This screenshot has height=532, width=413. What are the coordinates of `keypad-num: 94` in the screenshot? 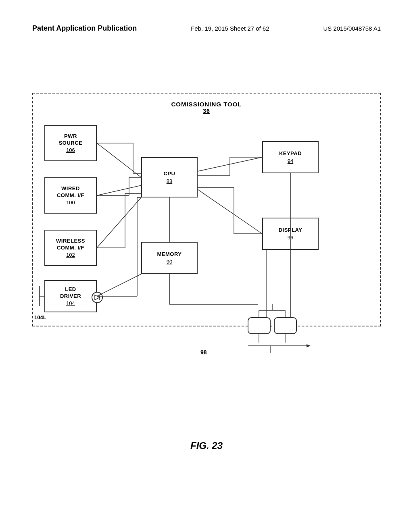 It's located at (290, 161).